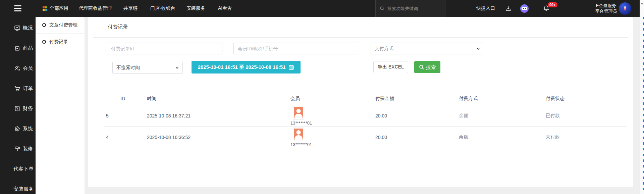  Describe the element at coordinates (296, 48) in the screenshot. I see `member-field` at that location.